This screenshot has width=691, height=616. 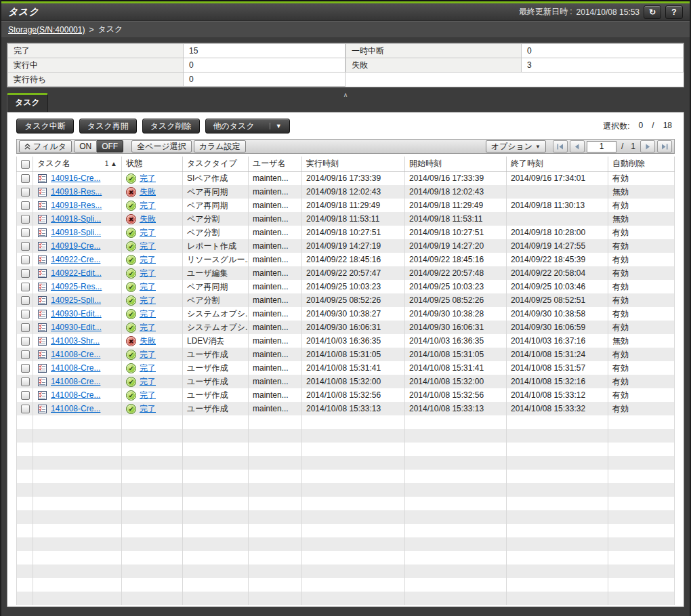 What do you see at coordinates (456, 273) in the screenshot?
I see `start-time-cell: 2014/09/22 20:57:48` at bounding box center [456, 273].